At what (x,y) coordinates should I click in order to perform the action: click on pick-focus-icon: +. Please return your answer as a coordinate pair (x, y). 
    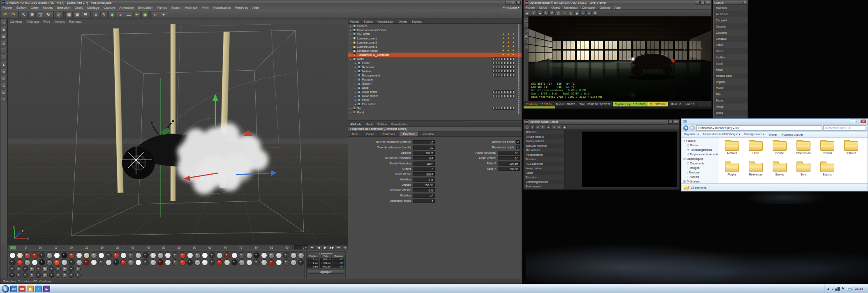
    Looking at the image, I should click on (526, 25).